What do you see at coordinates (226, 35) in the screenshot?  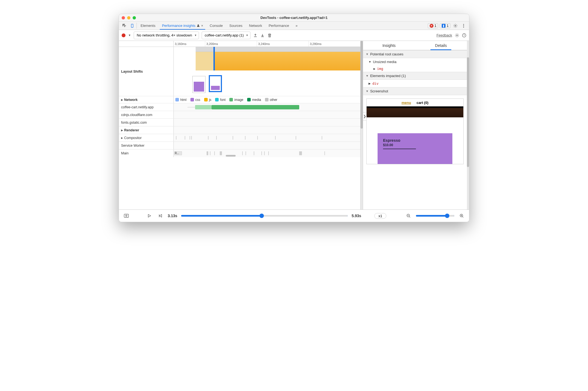 I see `origin-select: coffee-cart.netlify.app (1)` at bounding box center [226, 35].